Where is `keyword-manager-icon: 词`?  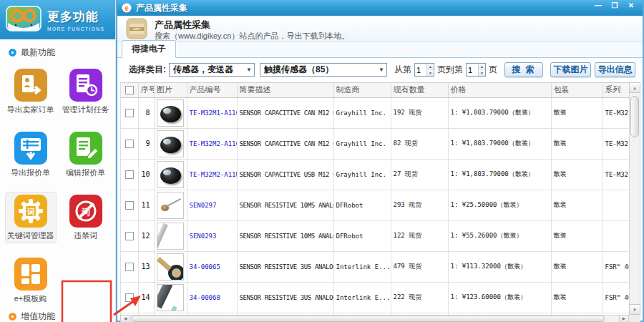 keyword-manager-icon: 词 is located at coordinates (31, 211).